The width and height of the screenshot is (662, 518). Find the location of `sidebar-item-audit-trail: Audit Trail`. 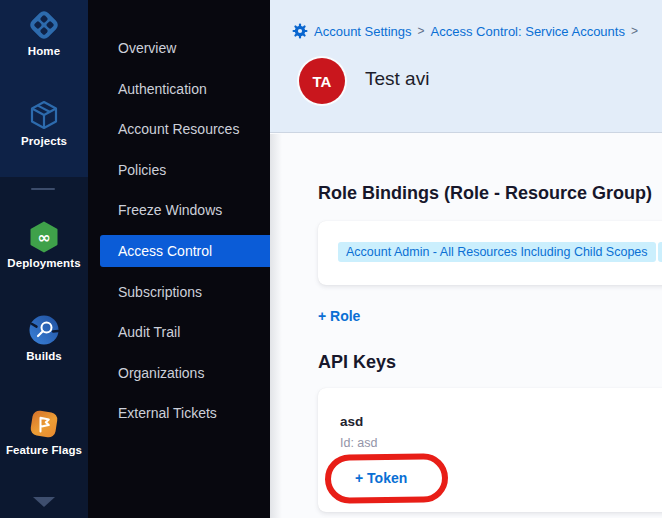

sidebar-item-audit-trail: Audit Trail is located at coordinates (179, 332).